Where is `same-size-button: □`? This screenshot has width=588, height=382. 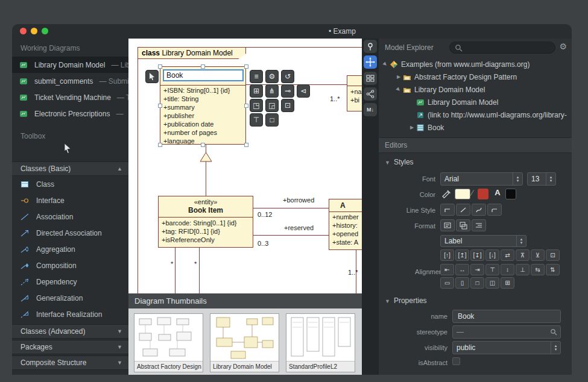
same-size-button: □ is located at coordinates (478, 283).